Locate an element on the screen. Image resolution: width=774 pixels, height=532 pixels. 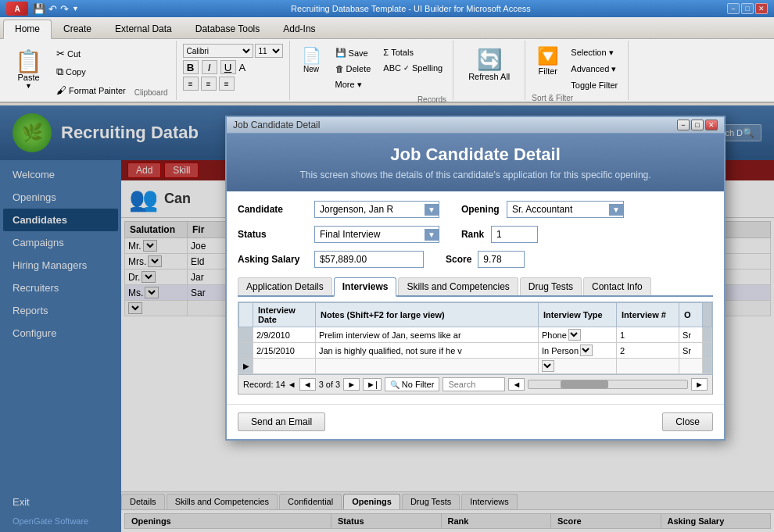
spelling-button: ABC✓Spelling is located at coordinates (413, 68).